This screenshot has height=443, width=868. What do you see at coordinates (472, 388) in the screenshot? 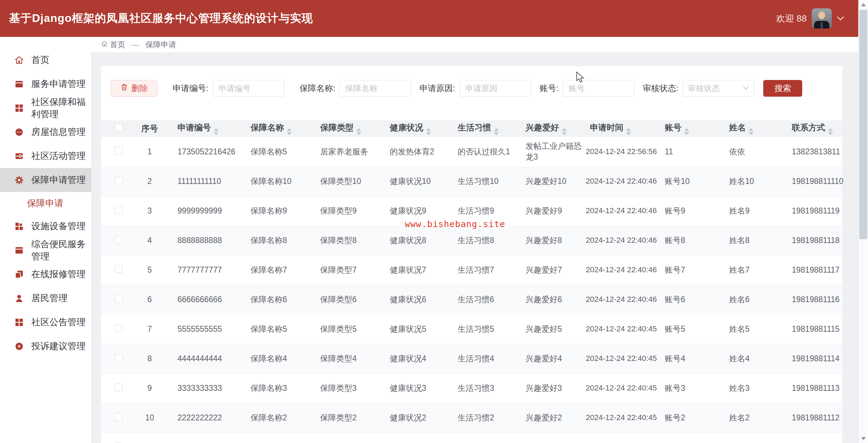
I see `table-row: 93333333333 保障名称3保障类型3 健康状况3生活习惯3 兴趣爱好32…` at bounding box center [472, 388].